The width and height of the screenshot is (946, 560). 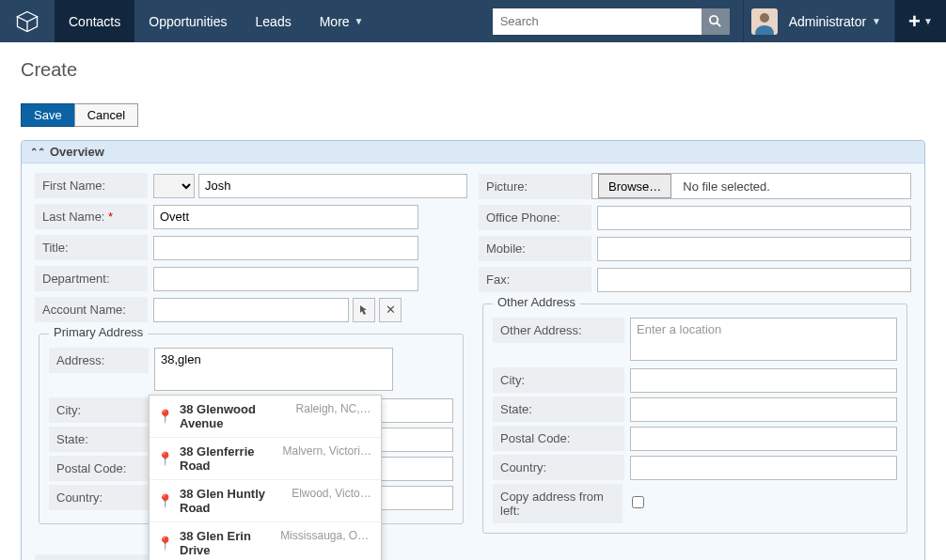 What do you see at coordinates (27, 21) in the screenshot?
I see `logo` at bounding box center [27, 21].